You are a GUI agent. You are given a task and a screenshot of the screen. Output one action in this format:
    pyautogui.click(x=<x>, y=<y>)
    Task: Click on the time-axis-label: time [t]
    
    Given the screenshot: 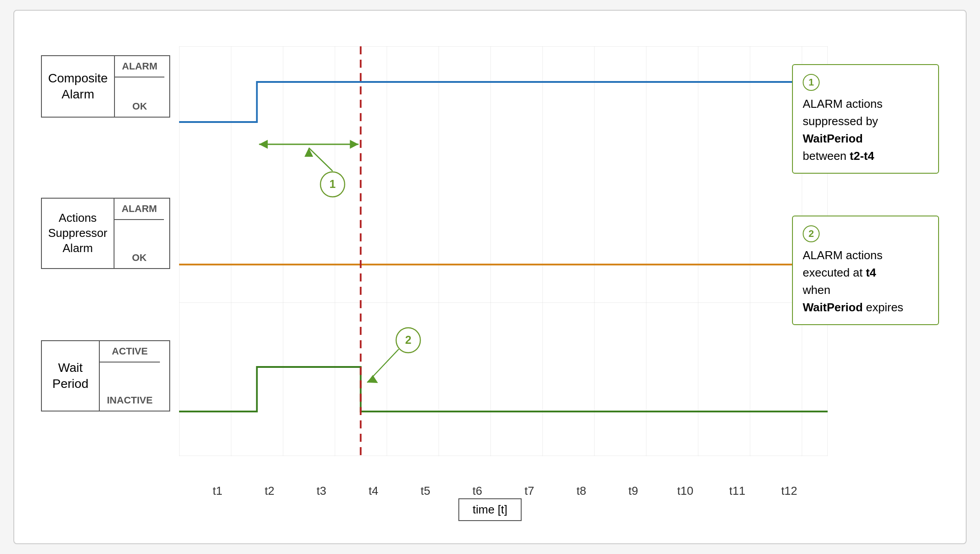 What is the action you would take?
    pyautogui.click(x=490, y=509)
    